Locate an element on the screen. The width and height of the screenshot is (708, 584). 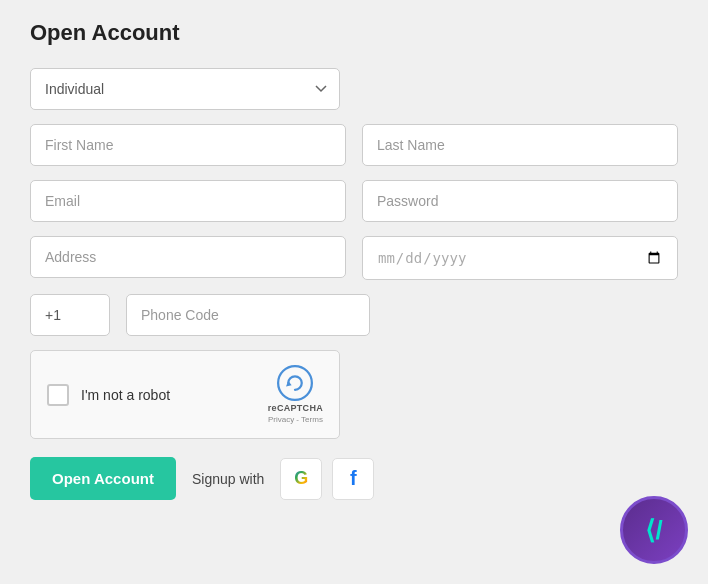
captcha-brand: reCAPTCHA is located at coordinates (296, 408).